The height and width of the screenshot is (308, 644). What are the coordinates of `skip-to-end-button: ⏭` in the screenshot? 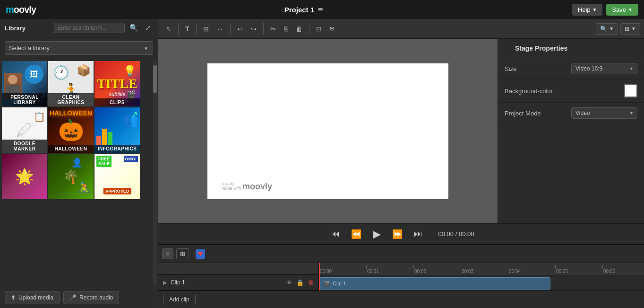 It's located at (418, 234).